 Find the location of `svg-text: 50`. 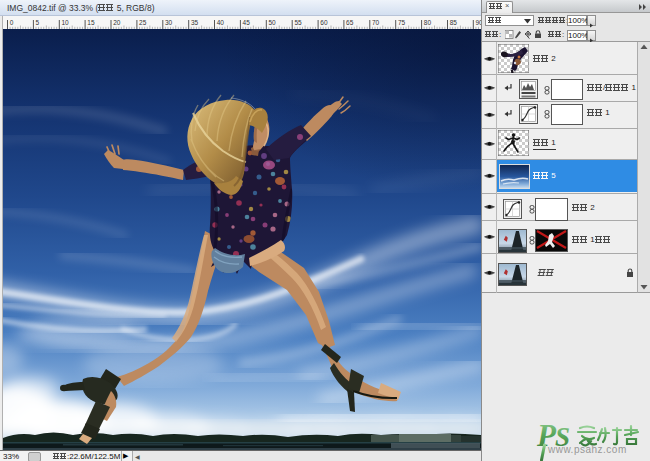

svg-text: 50 is located at coordinates (273, 22).